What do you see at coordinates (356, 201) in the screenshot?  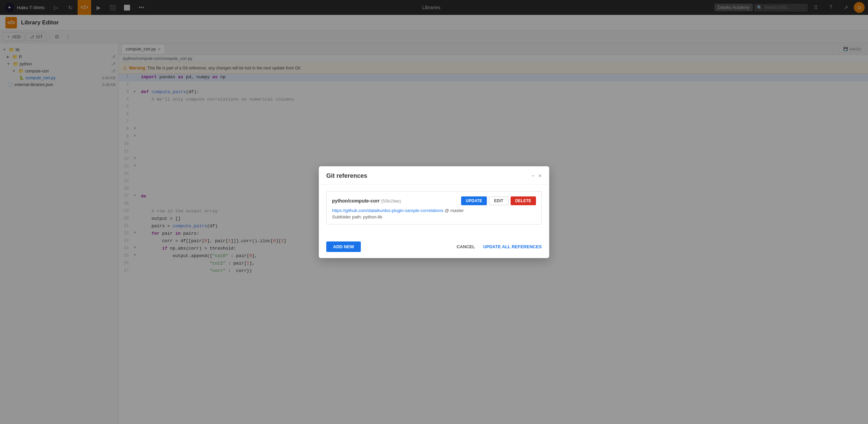 I see `ref-name: python/compute-corr` at bounding box center [356, 201].